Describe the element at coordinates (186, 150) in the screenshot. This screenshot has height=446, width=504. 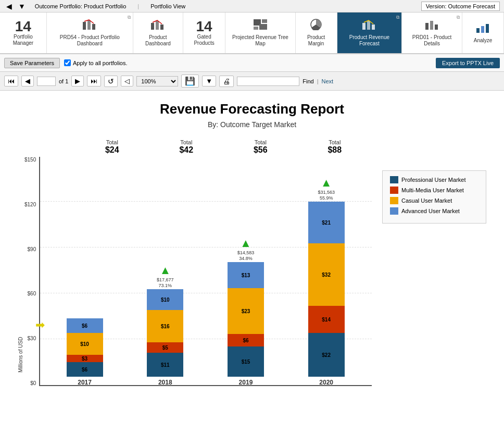
I see `total-value-1: $42` at that location.